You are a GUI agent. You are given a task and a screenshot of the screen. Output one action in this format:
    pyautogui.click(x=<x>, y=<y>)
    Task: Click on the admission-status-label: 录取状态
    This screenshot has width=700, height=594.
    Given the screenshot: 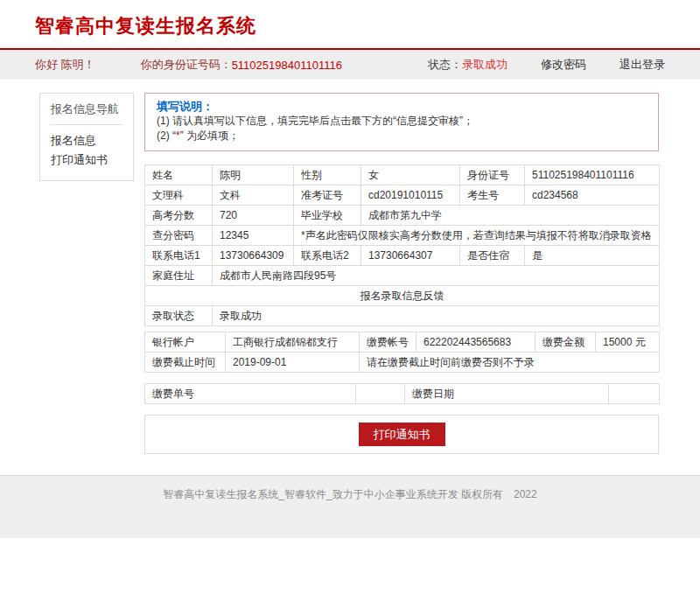 What is the action you would take?
    pyautogui.click(x=178, y=317)
    